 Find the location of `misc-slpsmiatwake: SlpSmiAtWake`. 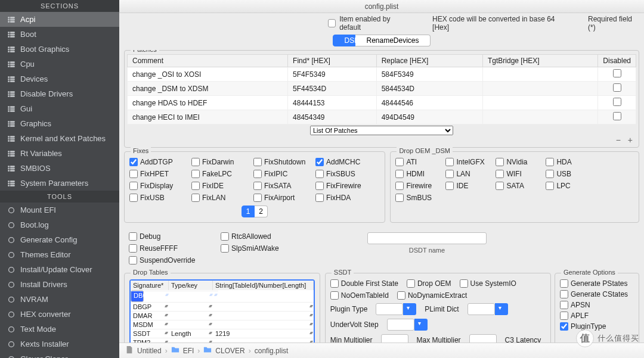

misc-slpsmiatwake: SlpSmiAtWake is located at coordinates (262, 248).